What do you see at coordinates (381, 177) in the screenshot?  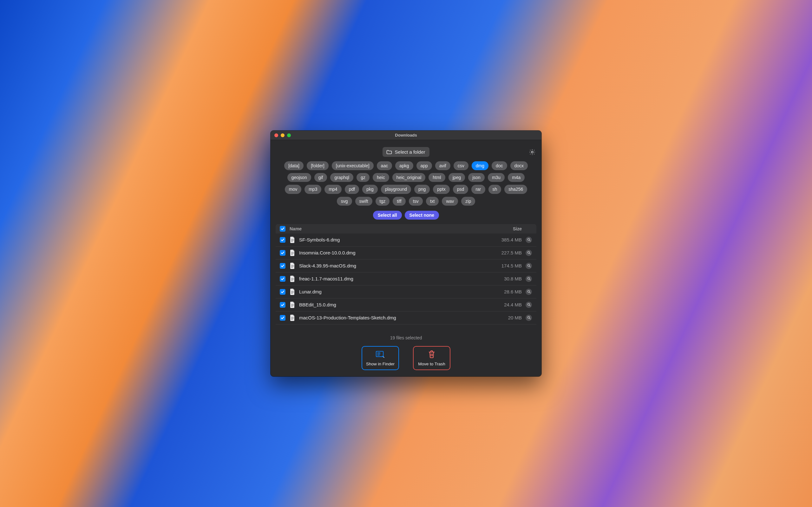 I see `filter-tag: heic` at bounding box center [381, 177].